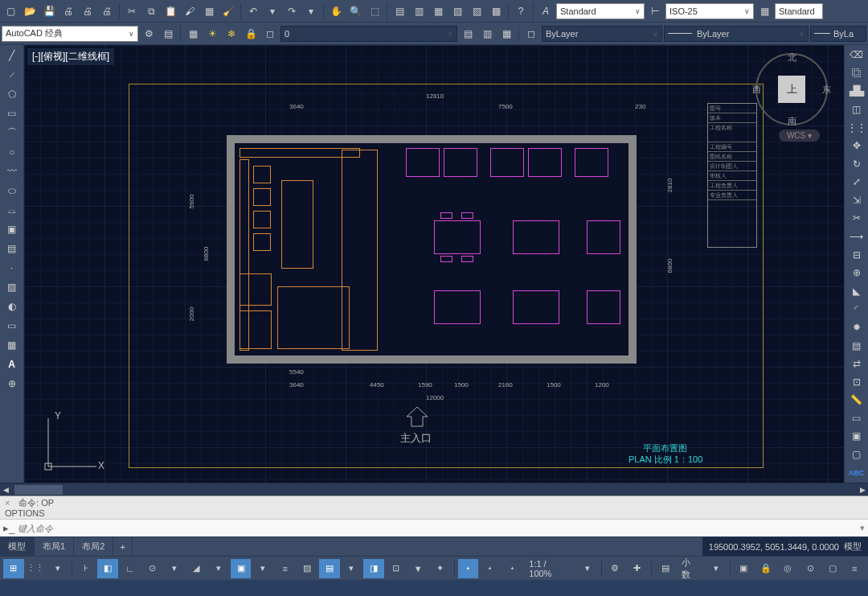  Describe the element at coordinates (857, 146) in the screenshot. I see `move-icon: ✥` at that location.